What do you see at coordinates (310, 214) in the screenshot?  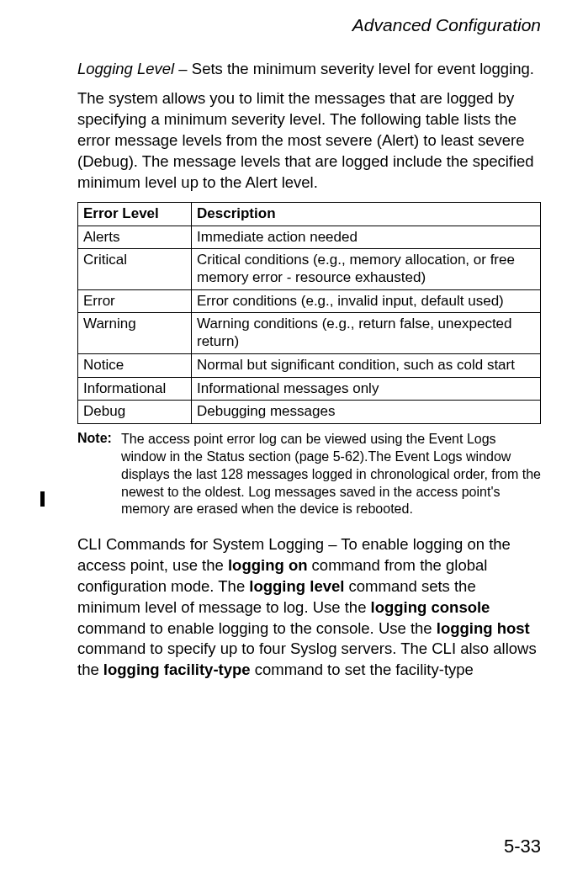 I see `table-header-row: Error Level Description` at bounding box center [310, 214].